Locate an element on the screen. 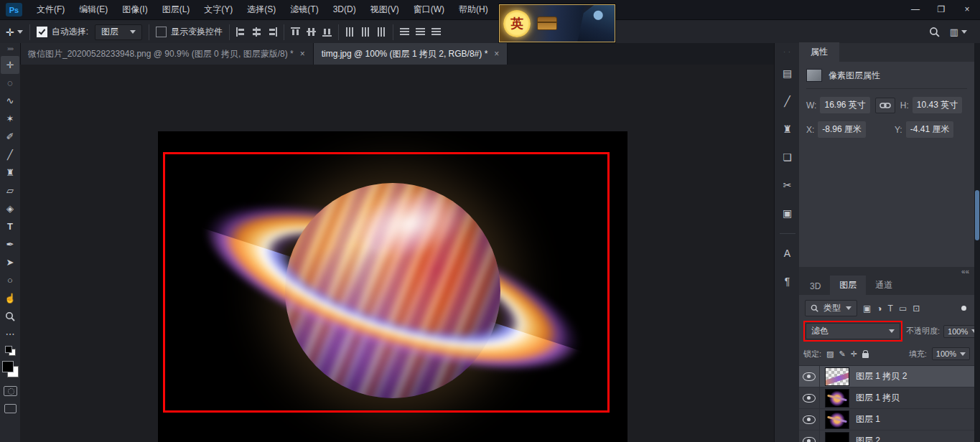 The image size is (980, 442). distribute-middle-icon is located at coordinates (421, 32).